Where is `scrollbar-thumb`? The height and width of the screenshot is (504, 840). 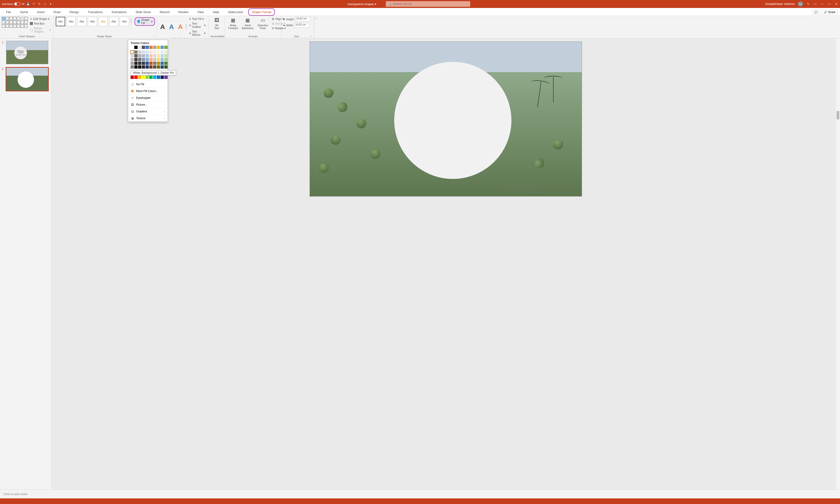 scrollbar-thumb is located at coordinates (838, 115).